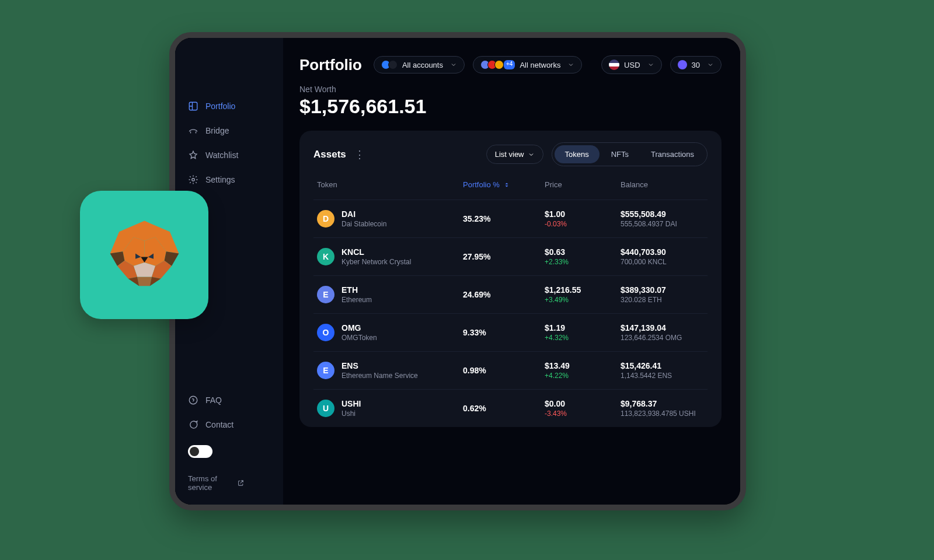 Image resolution: width=934 pixels, height=560 pixels. Describe the element at coordinates (221, 180) in the screenshot. I see `sidebar-item-label: Settings` at that location.